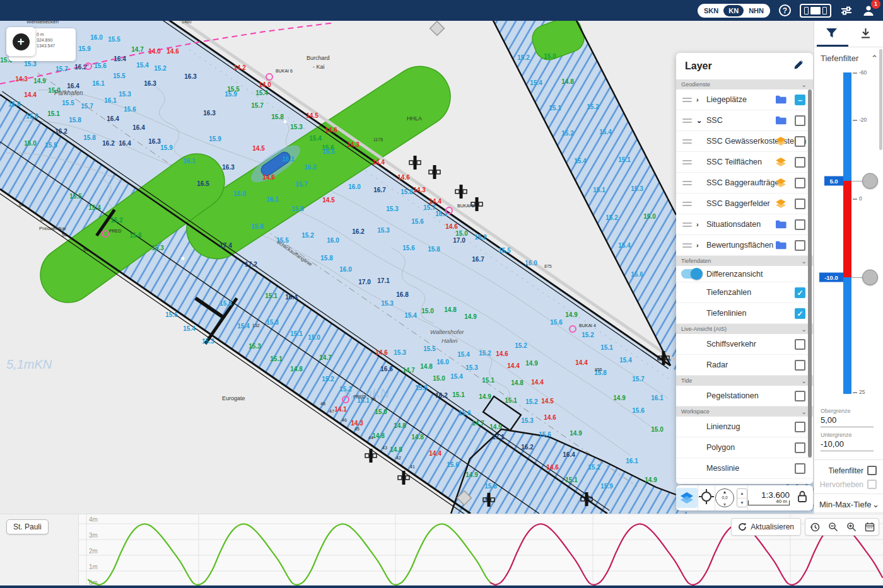 The width and height of the screenshot is (883, 588). I want to click on locate-crosshair-icon, so click(706, 498).